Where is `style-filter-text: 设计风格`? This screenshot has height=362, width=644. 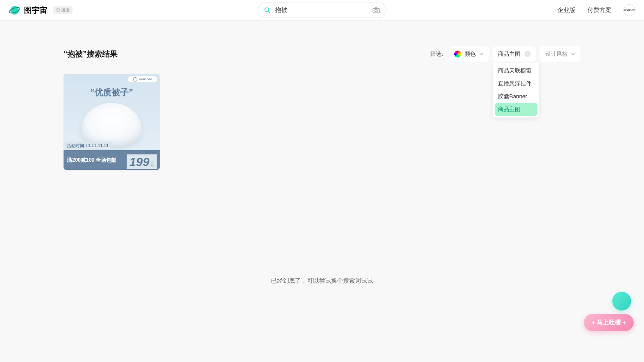 style-filter-text: 设计风格 is located at coordinates (556, 54).